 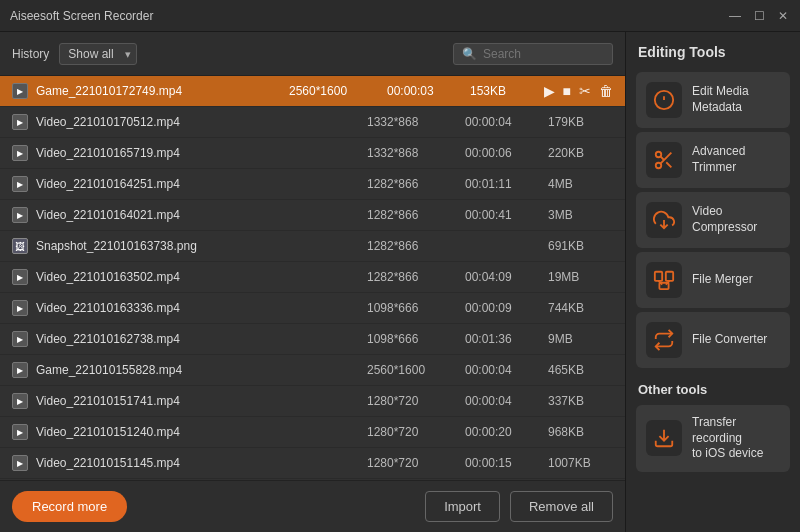 I want to click on file-size: 1007KB, so click(x=580, y=463).